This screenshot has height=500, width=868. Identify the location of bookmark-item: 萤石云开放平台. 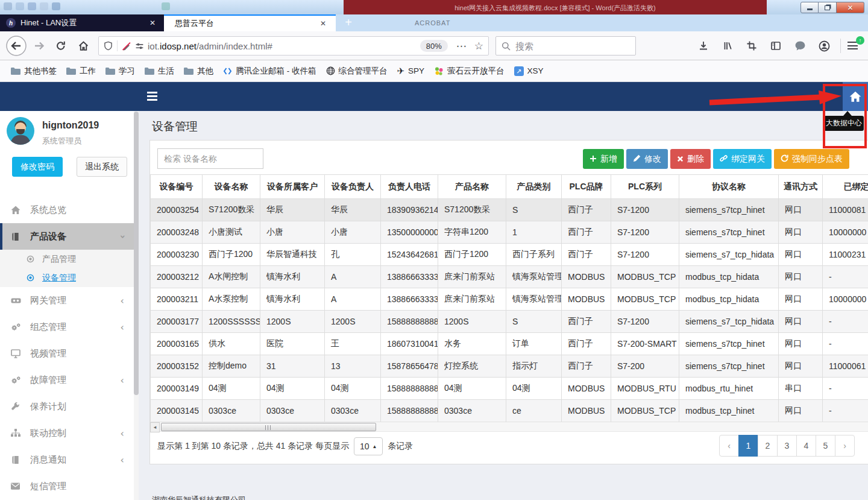
(469, 71).